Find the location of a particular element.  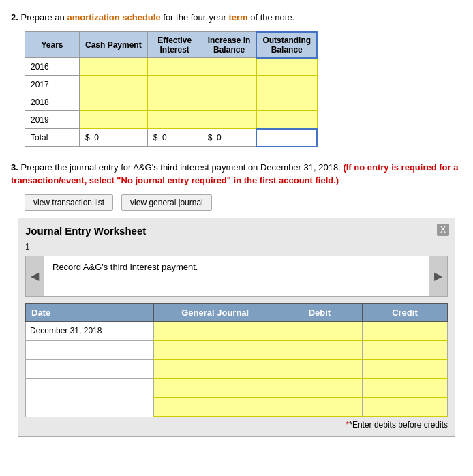

outstanding-2018 is located at coordinates (286, 102).